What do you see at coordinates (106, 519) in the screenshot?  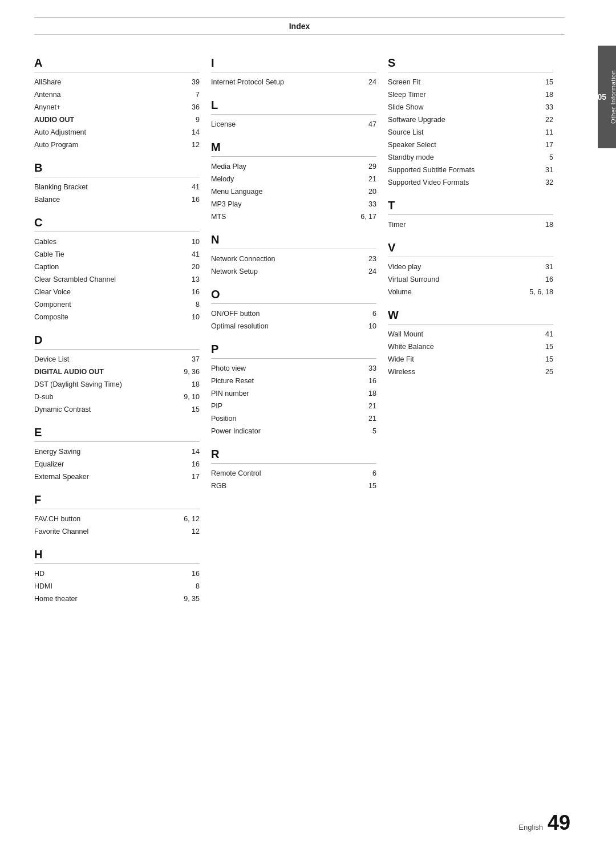 I see `index-term: FAV.CH button` at bounding box center [106, 519].